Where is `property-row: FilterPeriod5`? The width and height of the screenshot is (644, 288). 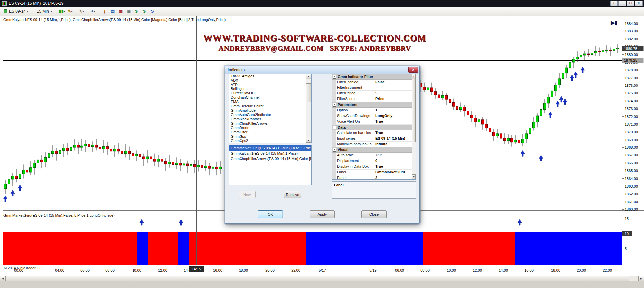
property-row: FilterPeriod5 is located at coordinates (374, 93).